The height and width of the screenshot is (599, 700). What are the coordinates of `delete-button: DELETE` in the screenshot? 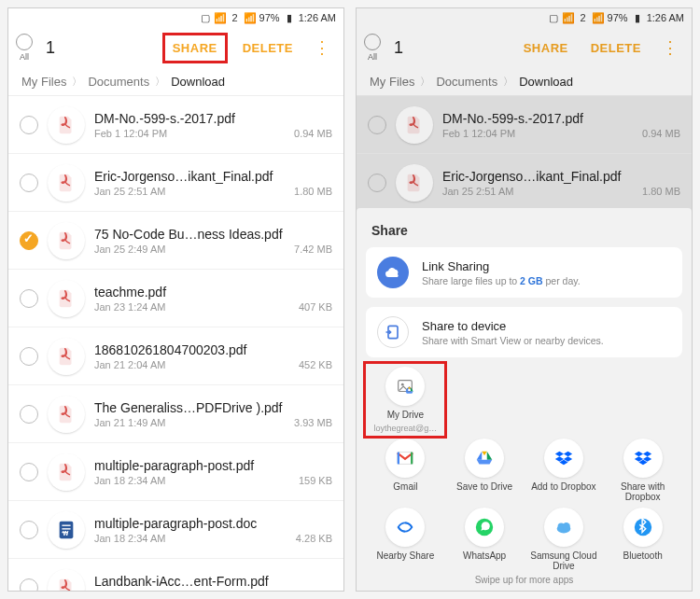 It's located at (268, 49).